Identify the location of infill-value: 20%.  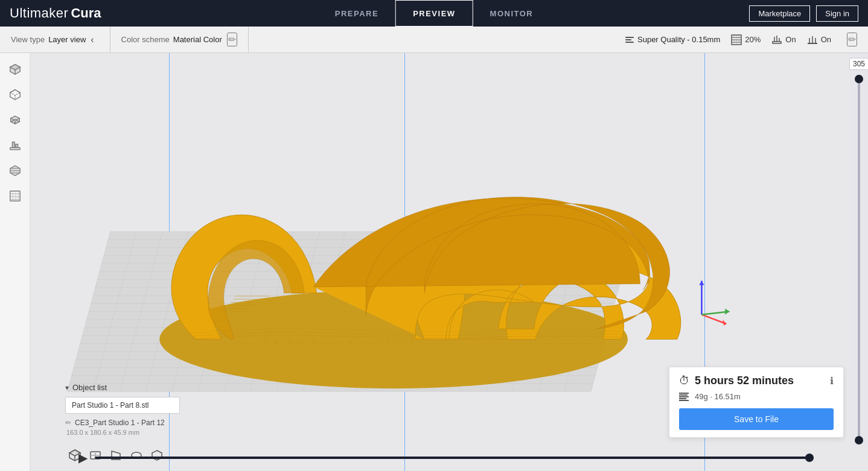
(753, 40).